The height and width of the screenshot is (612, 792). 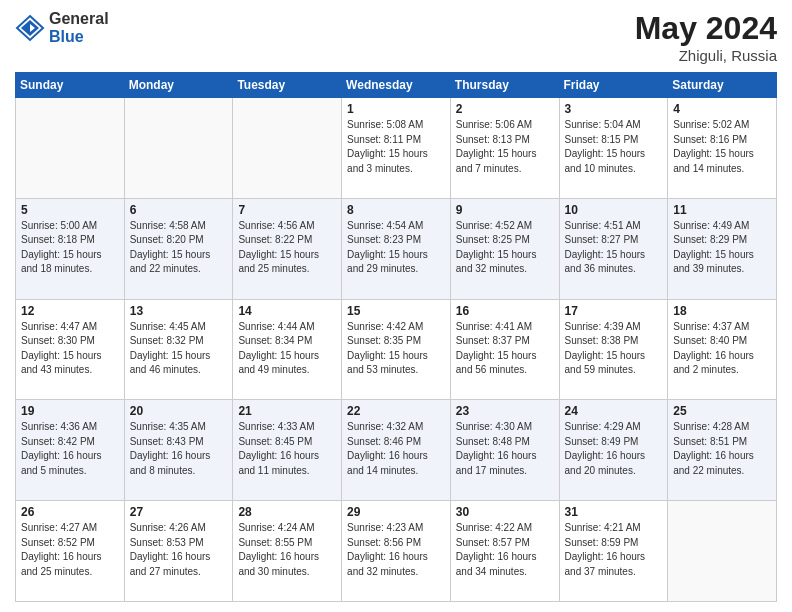 I want to click on day-number: 15, so click(x=396, y=311).